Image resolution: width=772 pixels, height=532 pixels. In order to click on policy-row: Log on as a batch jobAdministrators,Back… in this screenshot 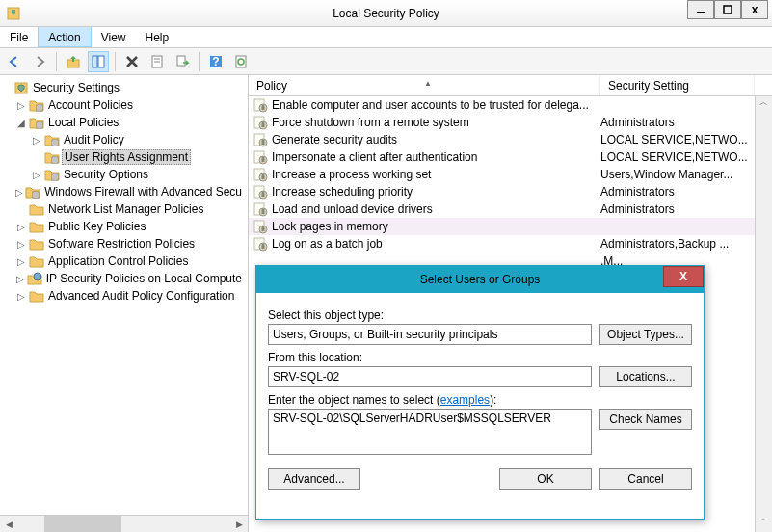, I will do `click(511, 244)`.